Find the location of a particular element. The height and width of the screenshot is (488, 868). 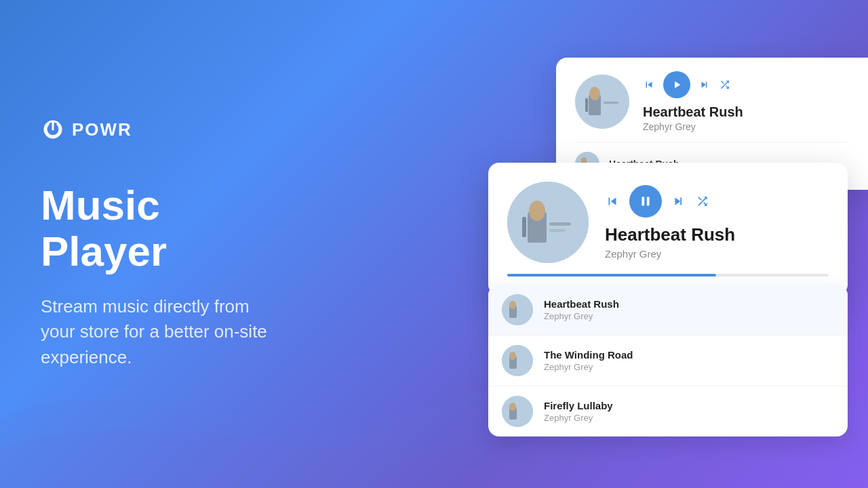

playlist-item-1: Heartbeat Rush Zephyr Grey is located at coordinates (668, 310).